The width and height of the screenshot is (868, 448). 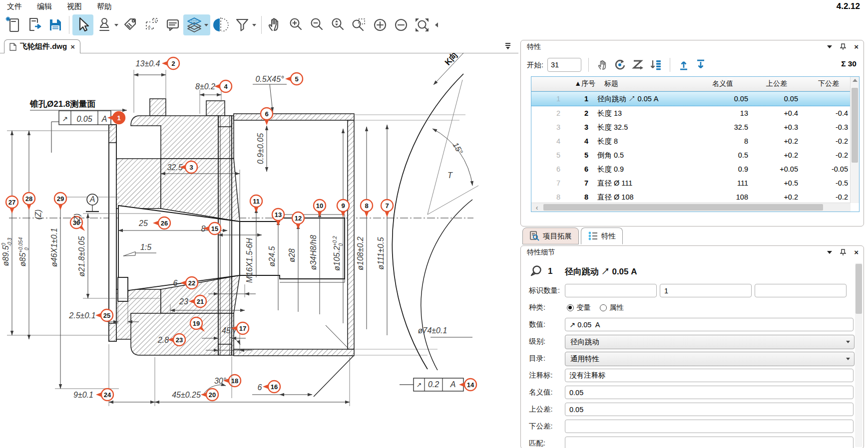 I want to click on zoom-in-tool-button, so click(x=296, y=25).